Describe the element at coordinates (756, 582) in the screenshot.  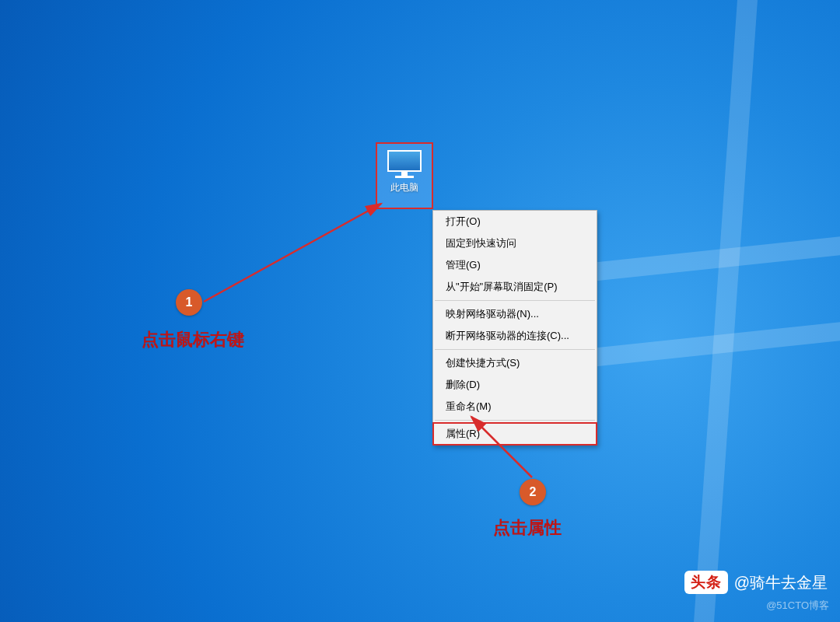
I see `toutiao-watermark: 头条 @骑牛去金星` at that location.